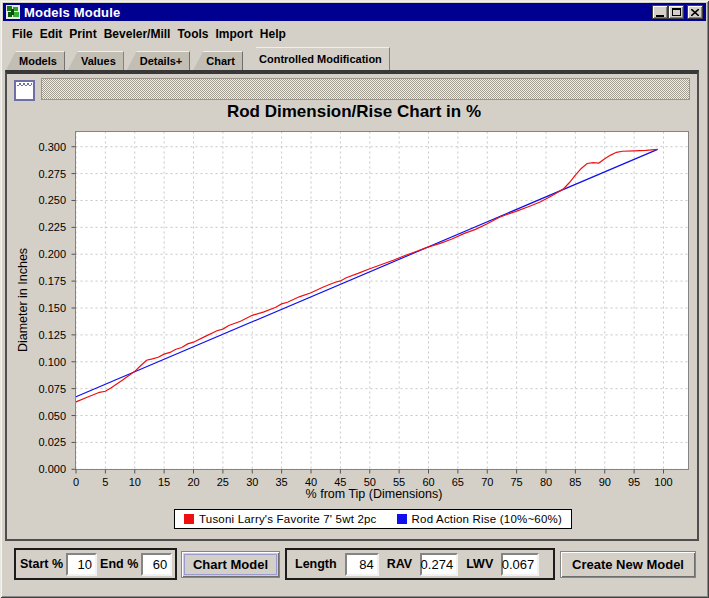 This screenshot has height=598, width=709. What do you see at coordinates (660, 12) in the screenshot?
I see `minimize-button` at bounding box center [660, 12].